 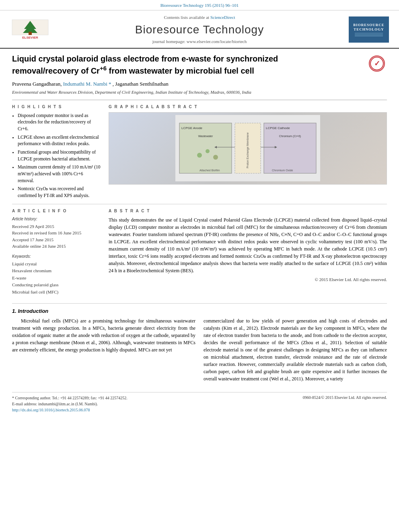 I want to click on graphical-abstract-label: G R A P H I C A L A B S T R A C T, so click(x=248, y=107).